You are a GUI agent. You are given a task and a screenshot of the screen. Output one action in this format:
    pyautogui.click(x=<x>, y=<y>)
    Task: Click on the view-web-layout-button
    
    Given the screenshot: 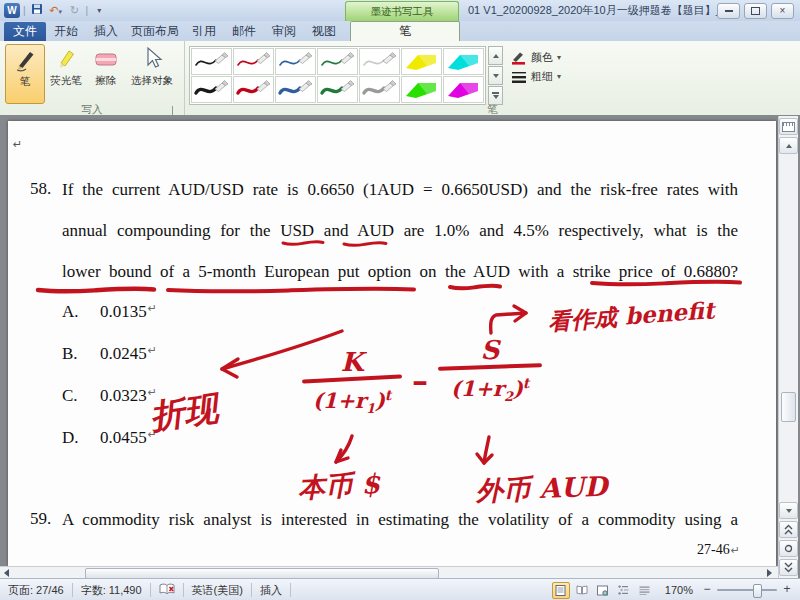 What is the action you would take?
    pyautogui.click(x=603, y=590)
    